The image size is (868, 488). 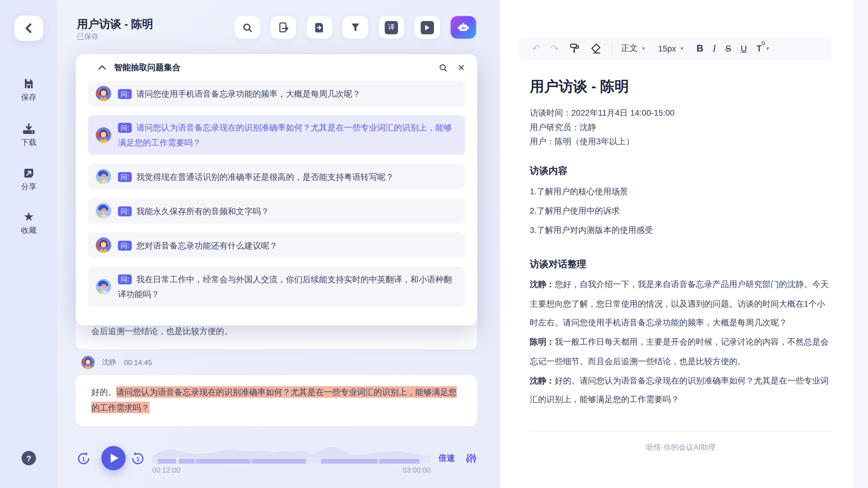 I want to click on waveform-shape, so click(x=291, y=453).